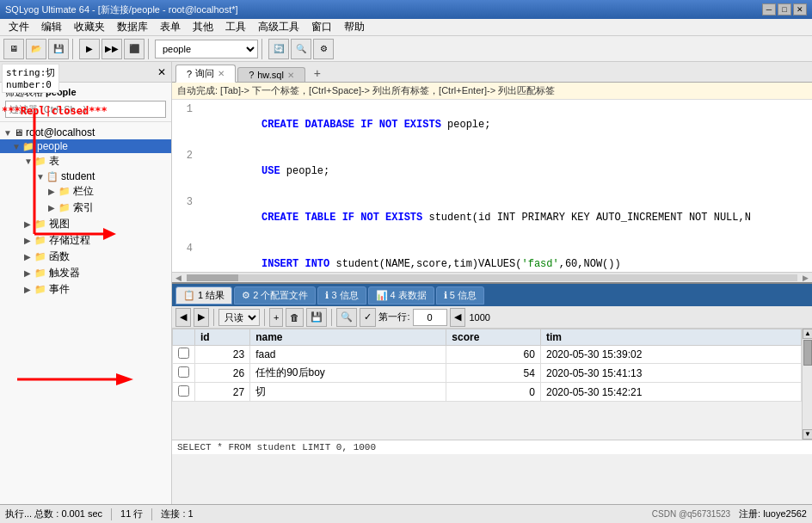  Describe the element at coordinates (280, 296) in the screenshot. I see `results-tab-2-label: 2 个配置文件` at that location.